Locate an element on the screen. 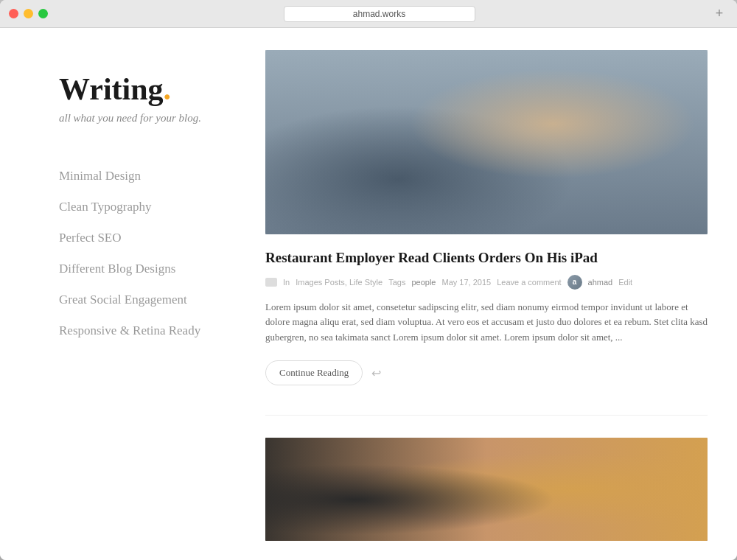 The height and width of the screenshot is (560, 737). post-1-actions: Continue Reading ↩ is located at coordinates (486, 373).